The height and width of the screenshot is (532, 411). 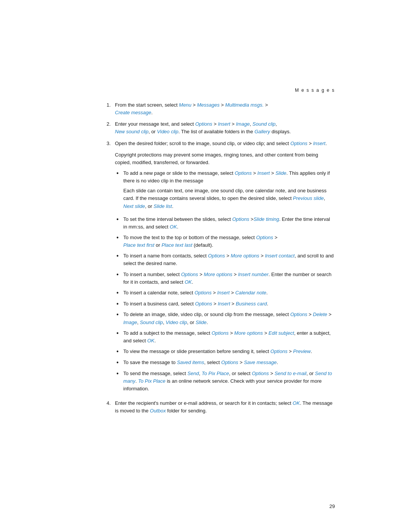 I want to click on link-options-b4: Options, so click(x=217, y=256).